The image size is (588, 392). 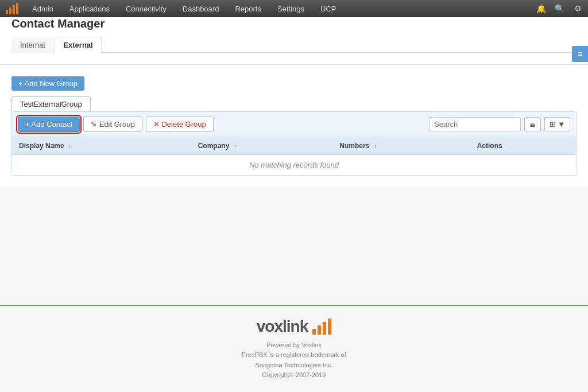 What do you see at coordinates (294, 9) in the screenshot?
I see `top-navigation: Admin Applications Connectivity Dashboar…` at bounding box center [294, 9].